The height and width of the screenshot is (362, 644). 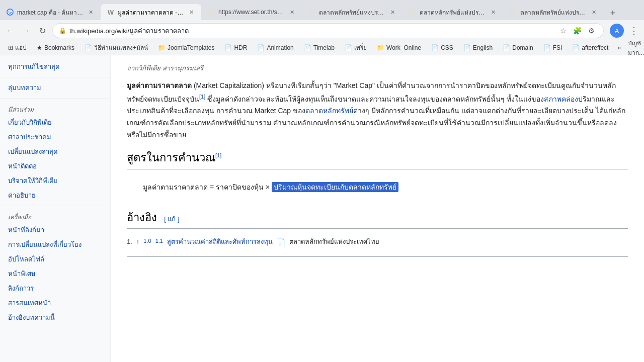 I want to click on reload-button: ↻, so click(x=42, y=31).